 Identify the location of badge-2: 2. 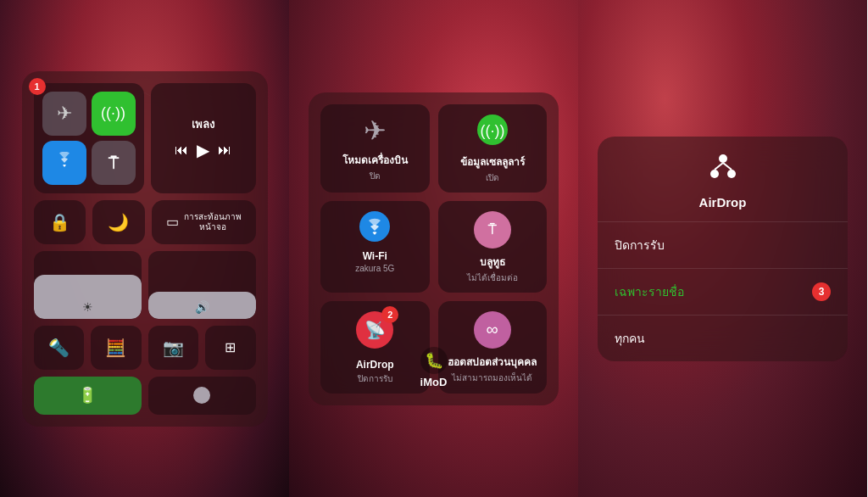
(390, 315).